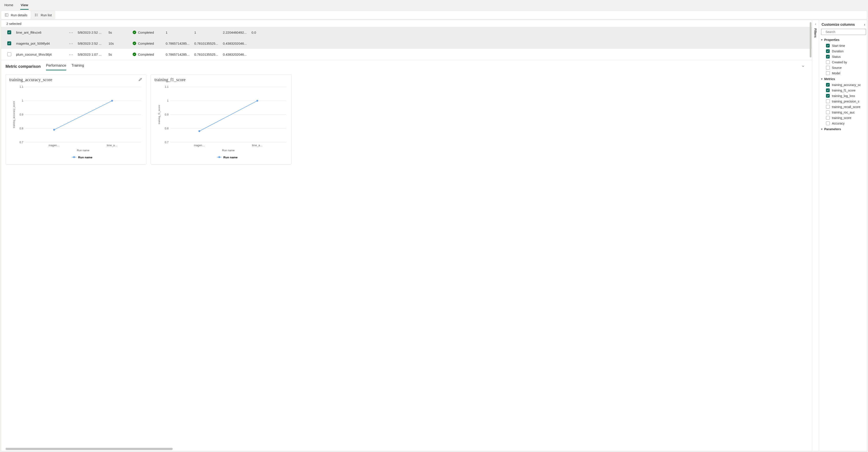 The image size is (868, 452). What do you see at coordinates (846, 62) in the screenshot?
I see `column-toggle: Created by` at bounding box center [846, 62].